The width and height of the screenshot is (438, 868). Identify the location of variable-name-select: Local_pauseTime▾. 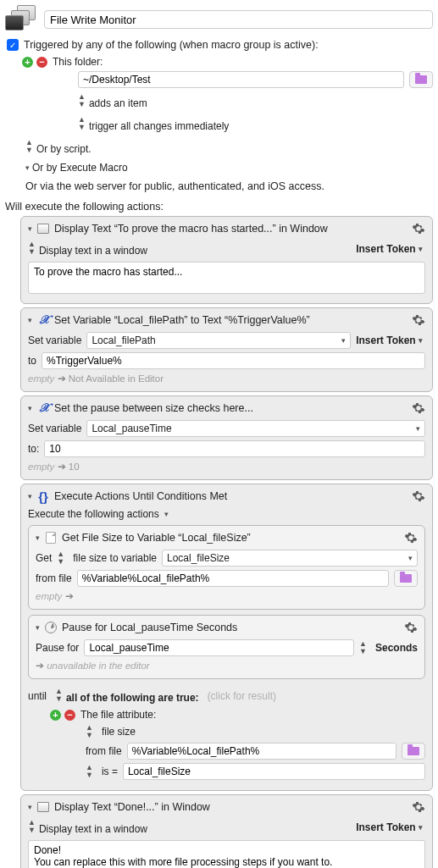
(256, 428).